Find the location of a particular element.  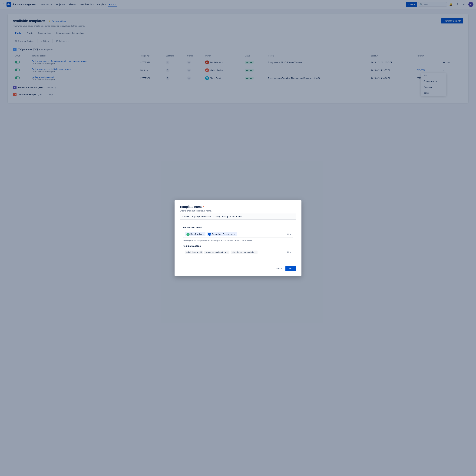

peter-remove-button: ✕ is located at coordinates (235, 234).